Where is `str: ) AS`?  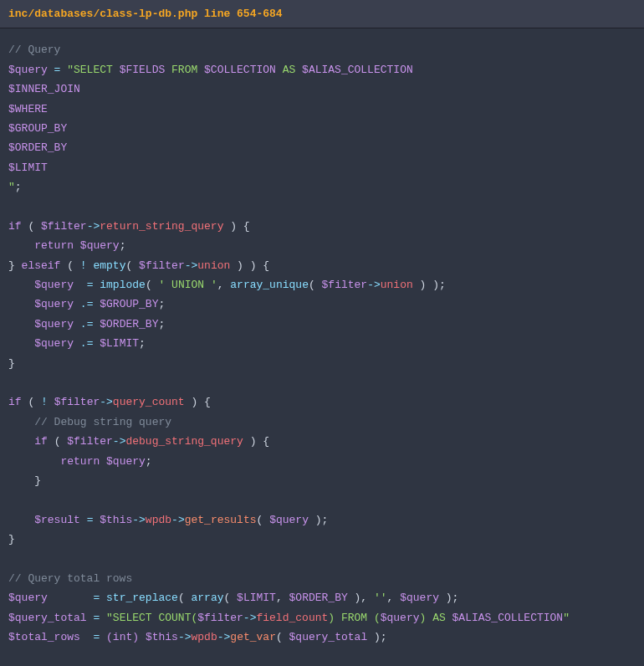
str: ) AS is located at coordinates (437, 617).